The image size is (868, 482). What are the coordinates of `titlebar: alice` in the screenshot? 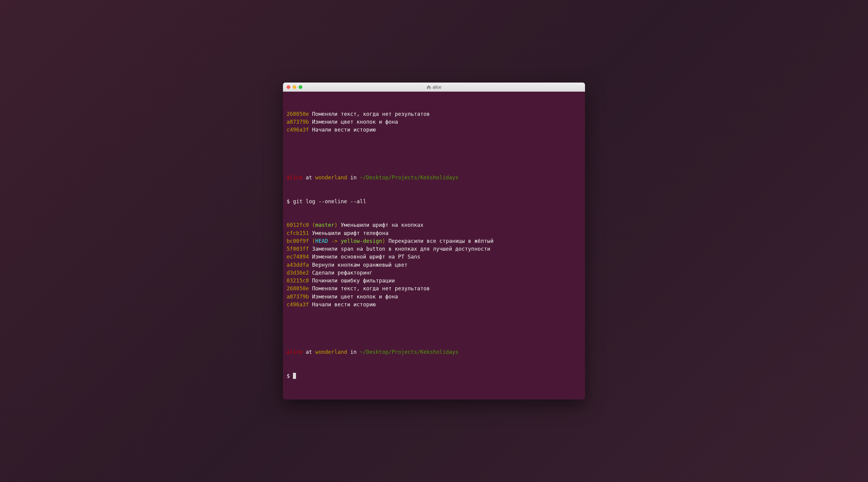 It's located at (434, 87).